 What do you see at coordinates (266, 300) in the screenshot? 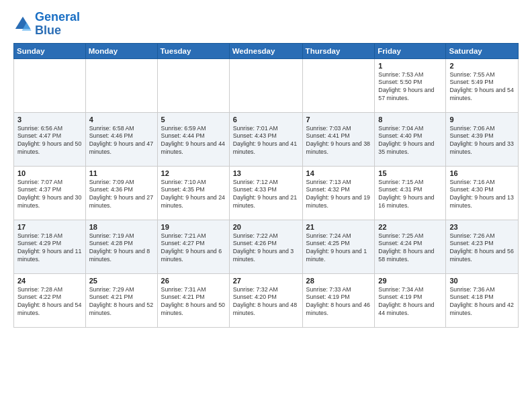
I see `calendar-cell: 27Sunrise: 7:32 AM Sunset: 4:20 PM Dayli…` at bounding box center [266, 300].